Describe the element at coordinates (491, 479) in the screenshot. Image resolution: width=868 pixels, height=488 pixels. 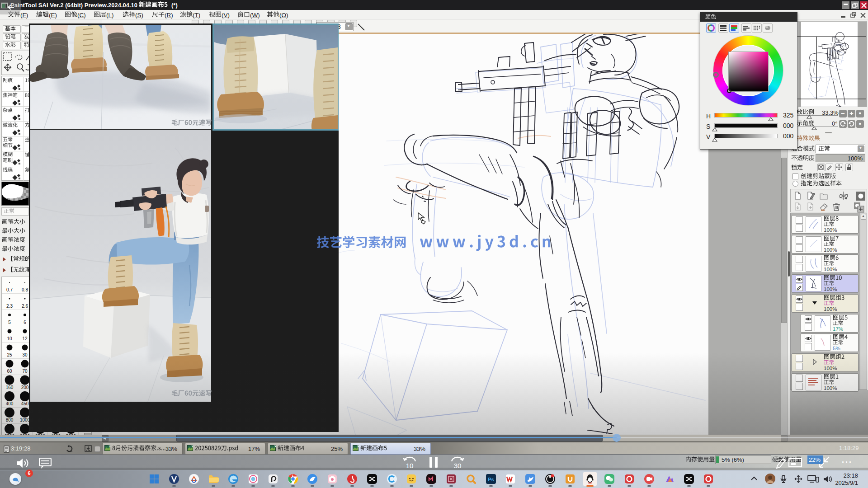
I see `svg-text: Ps` at that location.